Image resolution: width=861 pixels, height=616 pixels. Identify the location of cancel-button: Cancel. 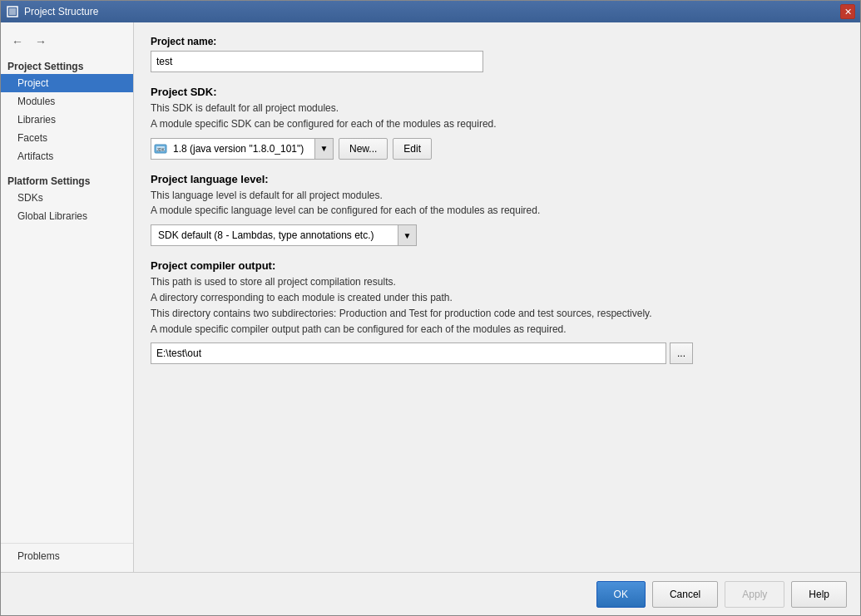
(685, 594).